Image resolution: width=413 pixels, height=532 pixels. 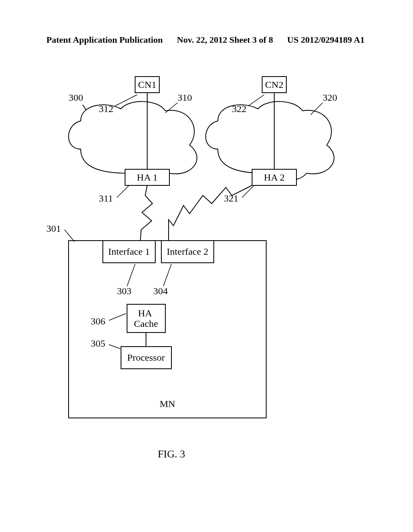 I want to click on ref-305: 305, so click(x=98, y=343).